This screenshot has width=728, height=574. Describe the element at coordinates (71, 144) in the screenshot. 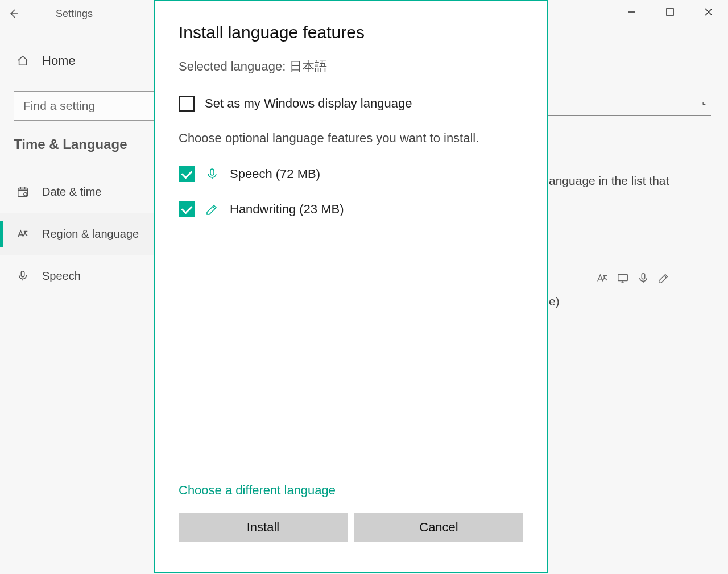

I see `sidebar-category: Time & Language` at that location.